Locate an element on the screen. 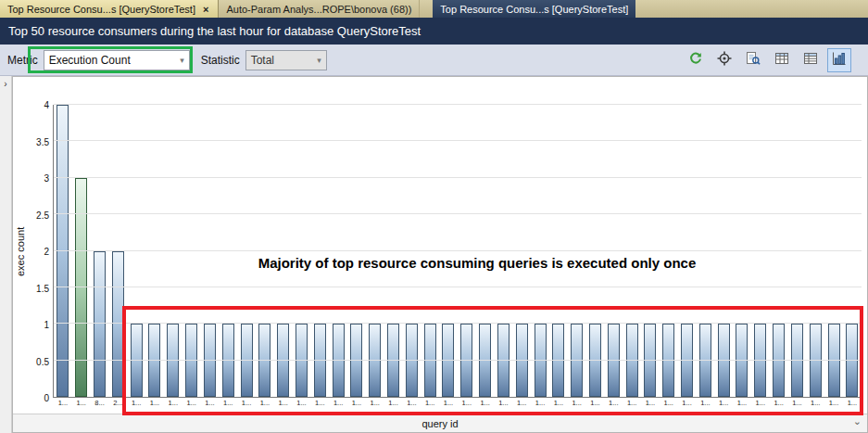 The width and height of the screenshot is (868, 433). y-tick-label: 0.5 is located at coordinates (43, 362).